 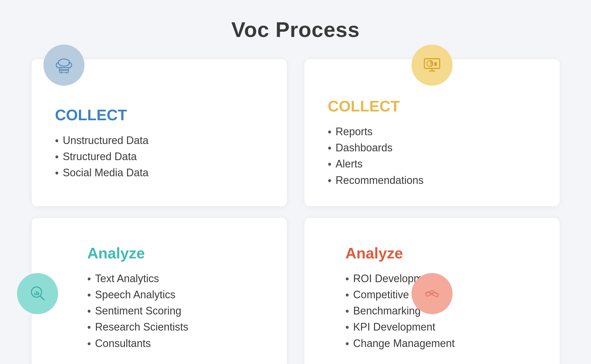 I want to click on page-title: Voc Process, so click(x=296, y=30).